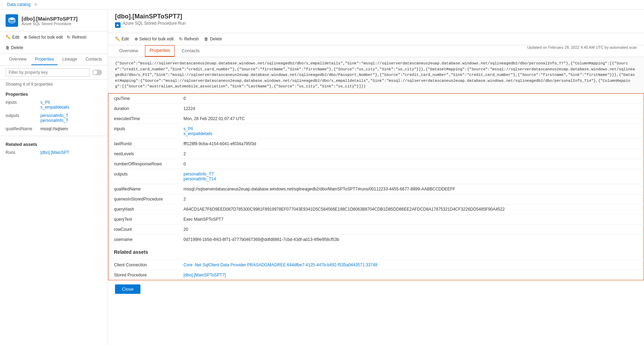  Describe the element at coordinates (181, 39) in the screenshot. I see `refresh-icon-content: ↻` at that location.